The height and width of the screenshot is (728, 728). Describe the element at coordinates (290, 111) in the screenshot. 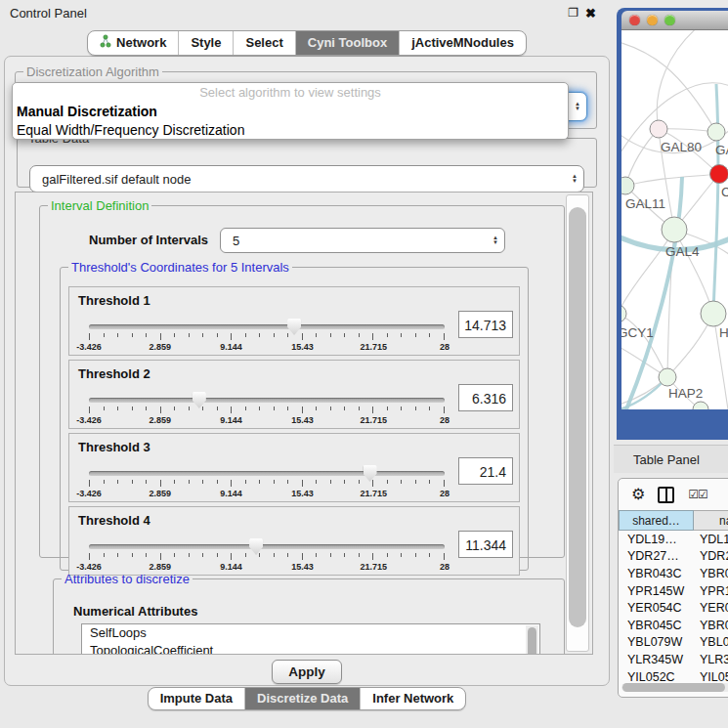

I see `dropdown-option: Manual Discretization` at that location.